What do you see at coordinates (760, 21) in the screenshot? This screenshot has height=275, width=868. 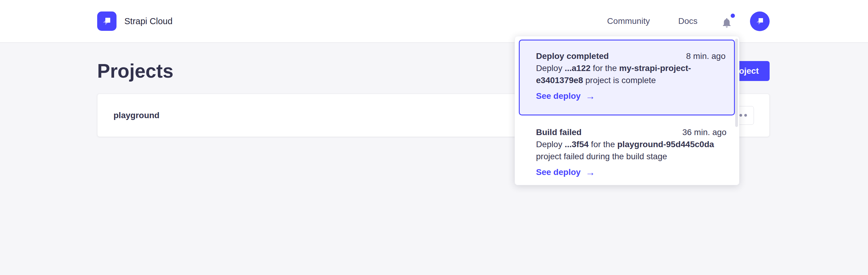 I see `strapi-avatar-icon` at bounding box center [760, 21].